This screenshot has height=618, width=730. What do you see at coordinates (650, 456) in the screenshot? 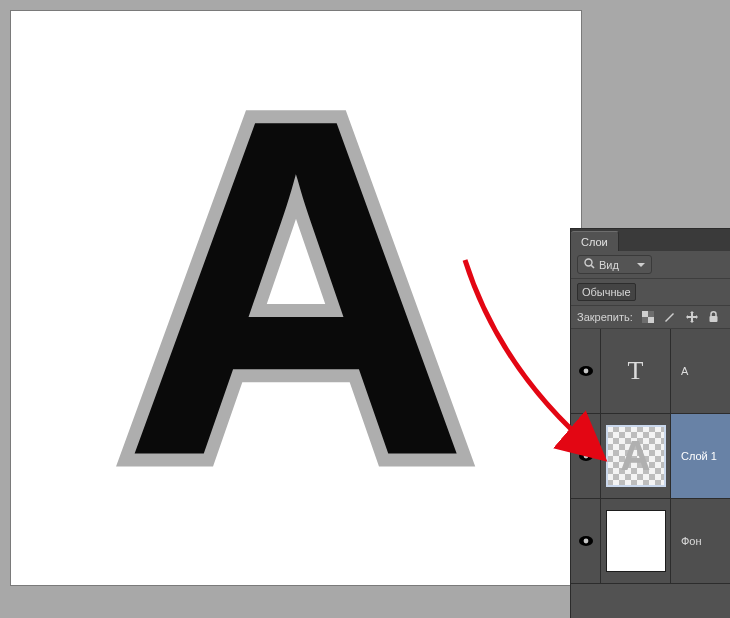
I see `layers-list: T A A Слой 1 Фон` at bounding box center [650, 456].